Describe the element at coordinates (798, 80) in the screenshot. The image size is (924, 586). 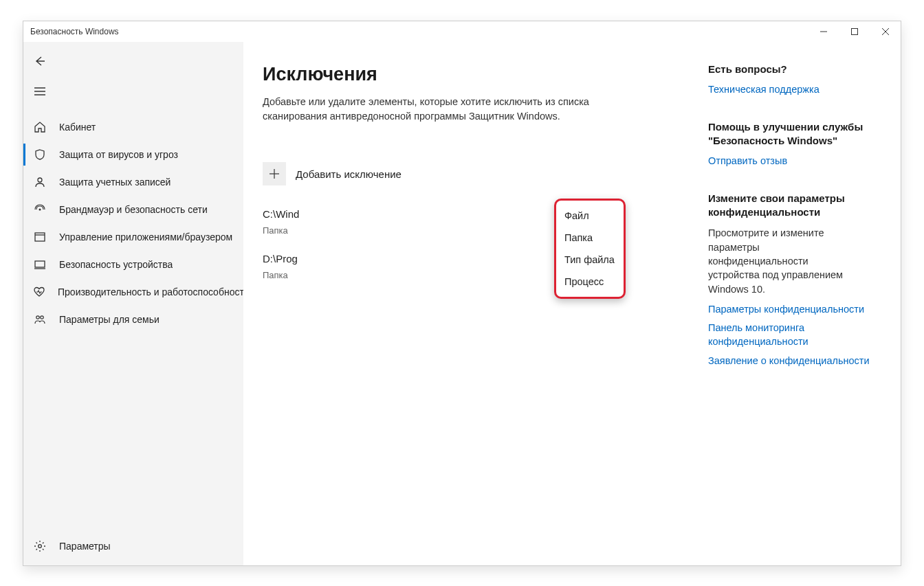
I see `questions-block: Есть вопросы? Техническая поддержка` at that location.